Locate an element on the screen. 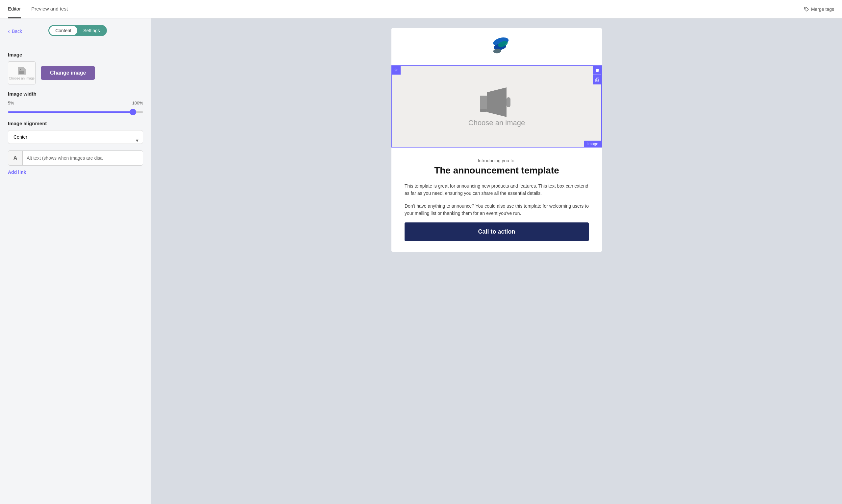 The width and height of the screenshot is (842, 504). email-body: Introducing you to: The announcement tem… is located at coordinates (497, 200).